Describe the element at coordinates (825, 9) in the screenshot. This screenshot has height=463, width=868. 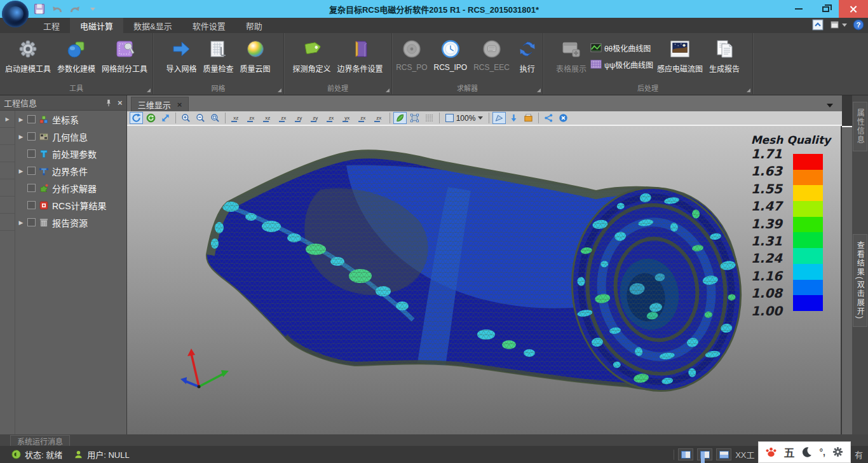
I see `restore-button` at that location.